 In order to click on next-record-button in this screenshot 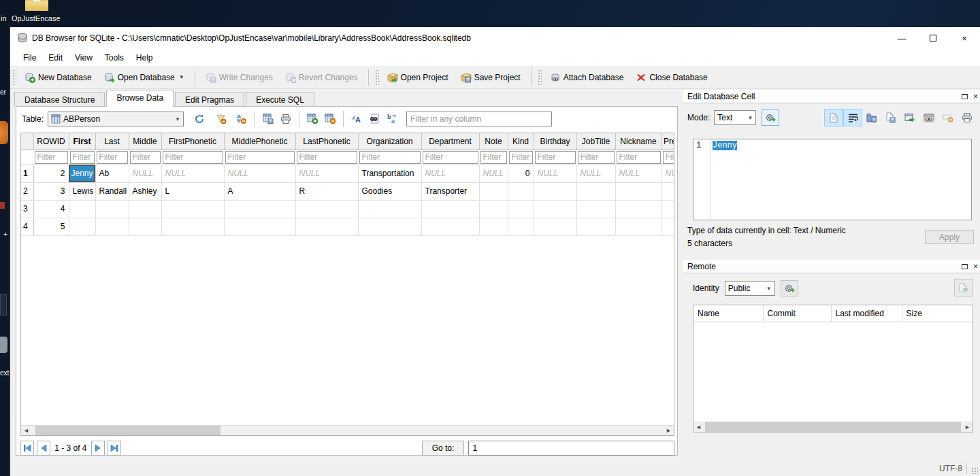, I will do `click(98, 448)`.